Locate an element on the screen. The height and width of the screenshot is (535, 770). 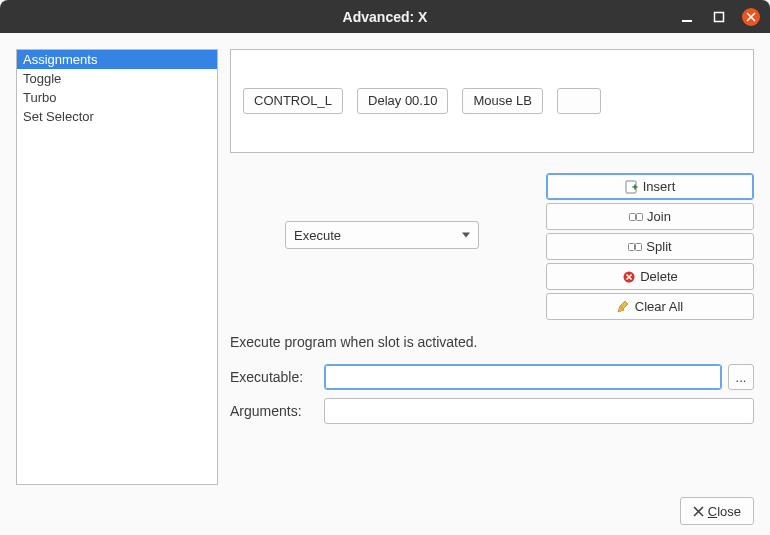
combo-value: Execute is located at coordinates (318, 236).